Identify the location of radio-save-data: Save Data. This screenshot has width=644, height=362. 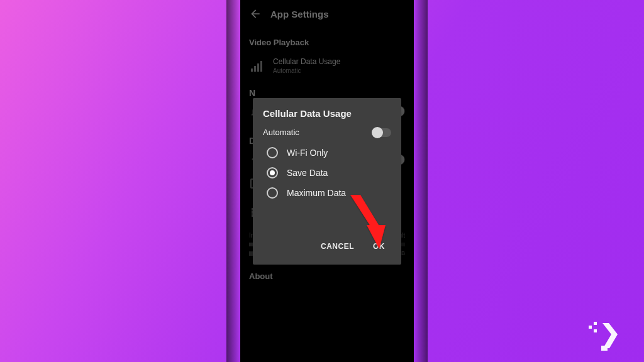
(329, 173).